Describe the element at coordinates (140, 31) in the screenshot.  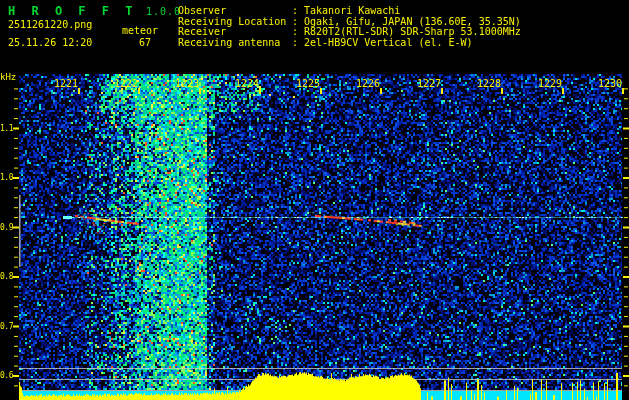
I see `mode-label: meteor` at that location.